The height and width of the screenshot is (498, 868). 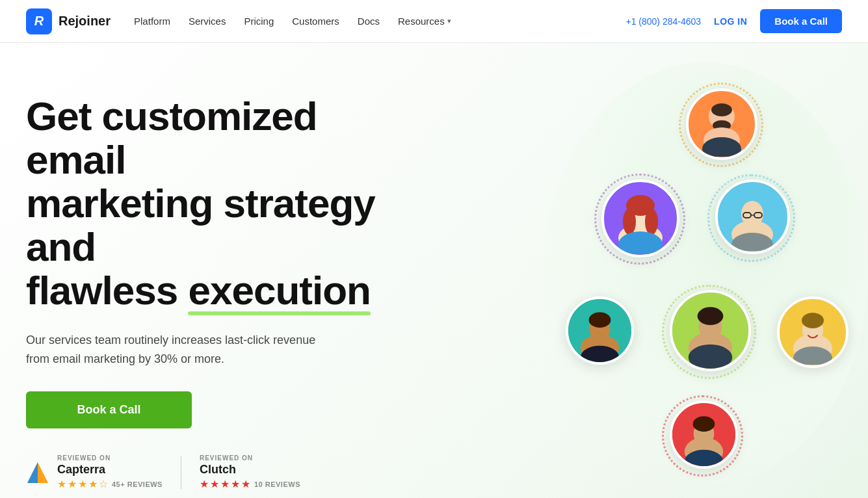 What do you see at coordinates (250, 469) in the screenshot?
I see `clutch-platform-name: Clutch` at bounding box center [250, 469].